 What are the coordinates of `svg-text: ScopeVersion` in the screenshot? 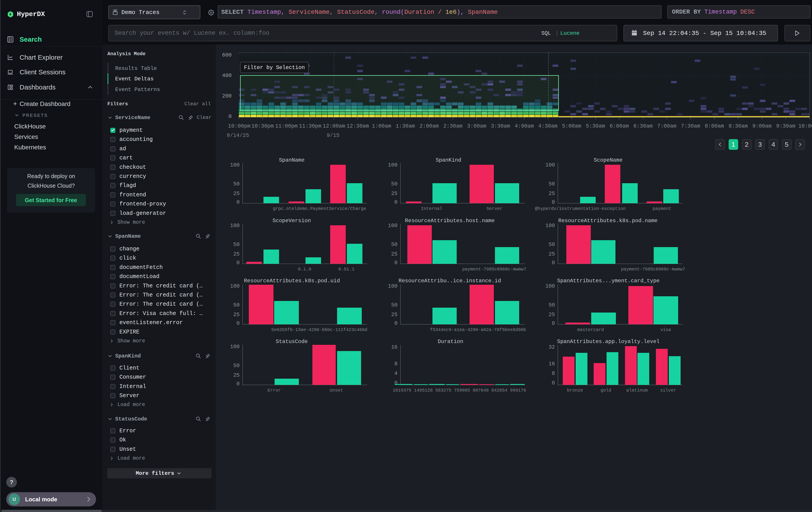 It's located at (292, 221).